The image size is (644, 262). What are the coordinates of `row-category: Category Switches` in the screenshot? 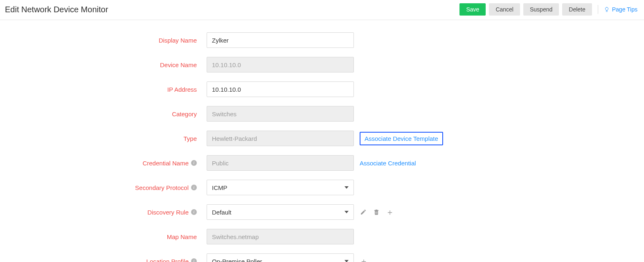 It's located at (322, 114).